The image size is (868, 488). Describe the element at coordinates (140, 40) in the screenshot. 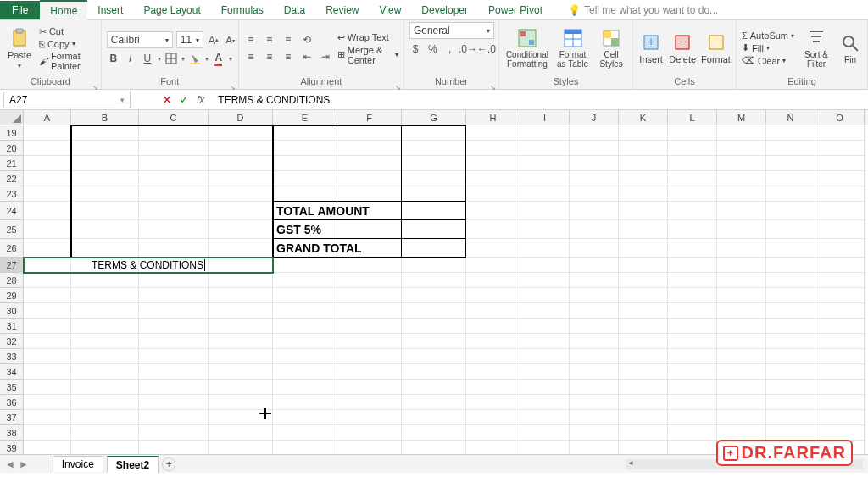

I see `font-name-select: Calibri▾` at that location.